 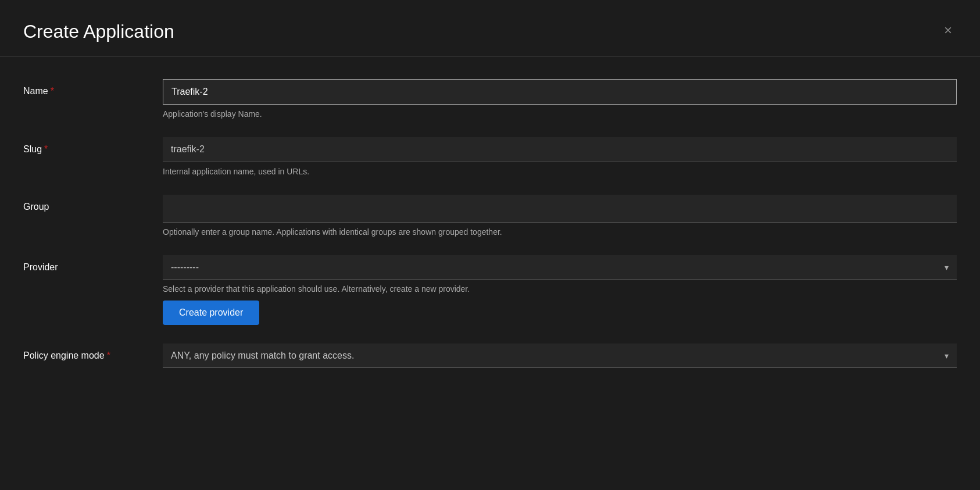 What do you see at coordinates (490, 157) in the screenshot?
I see `slug-field-row: Slug * Internal application name, used i…` at bounding box center [490, 157].